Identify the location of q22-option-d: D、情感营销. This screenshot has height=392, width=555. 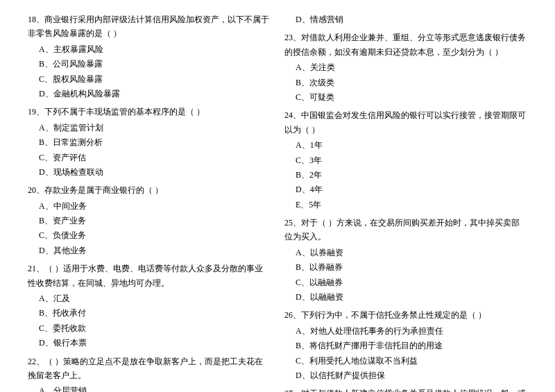
(411, 19).